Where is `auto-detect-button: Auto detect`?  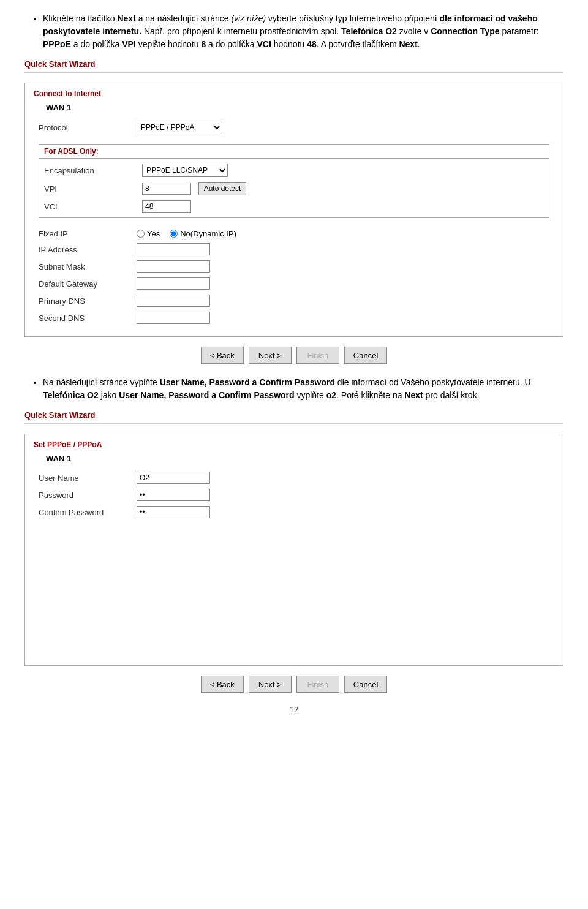 auto-detect-button: Auto detect is located at coordinates (223, 189).